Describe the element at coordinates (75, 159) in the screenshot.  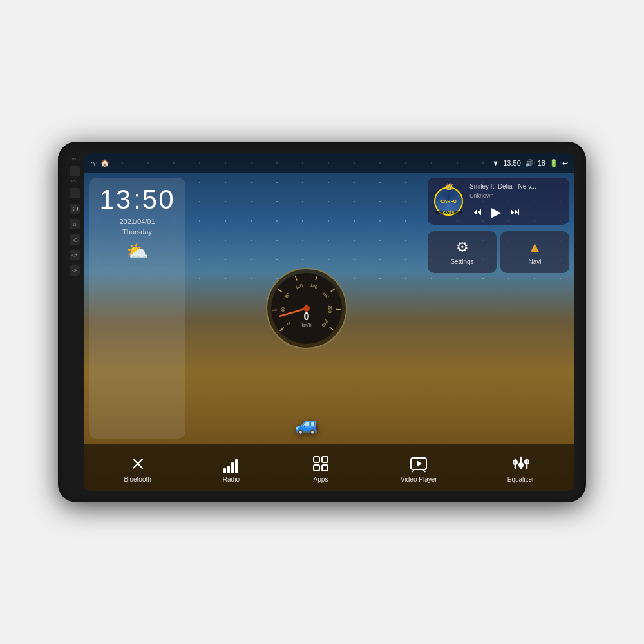
I see `mic-label: MIC` at that location.